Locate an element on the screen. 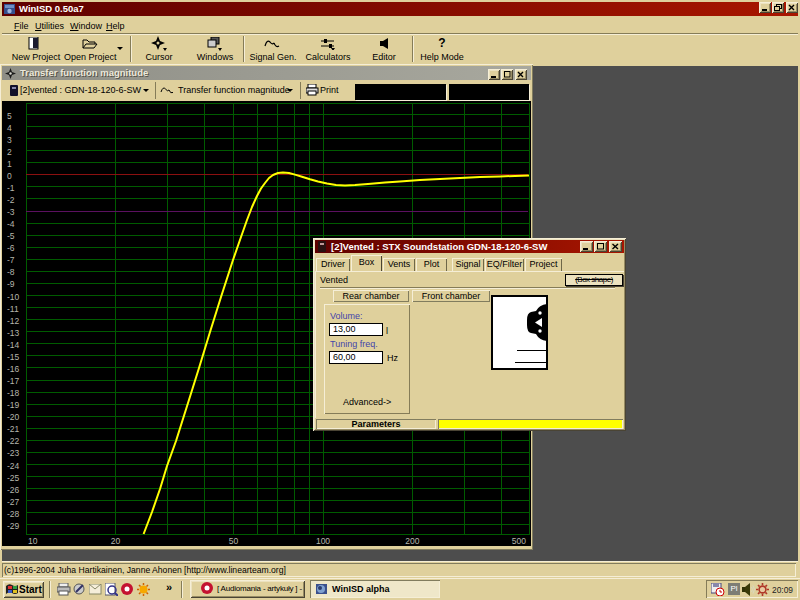 The height and width of the screenshot is (600, 800). svg-text: -20 is located at coordinates (14, 417).